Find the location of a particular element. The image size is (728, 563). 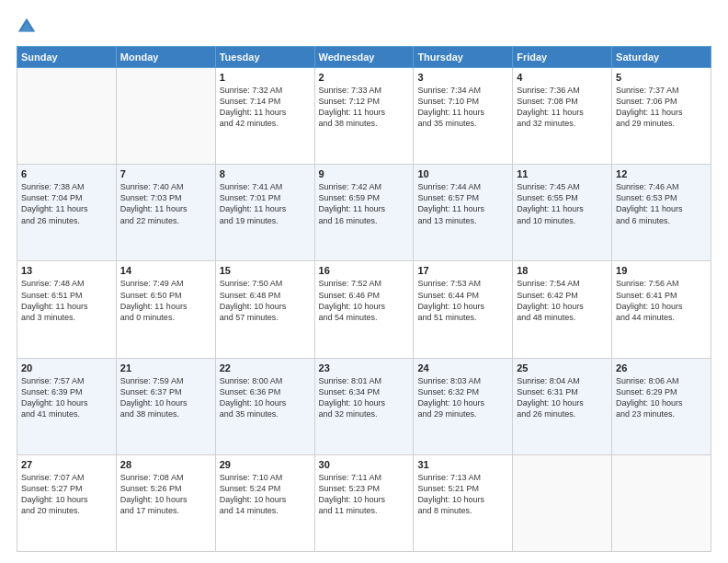

cell-text: Sunrise: 7:59 AMSunset: 6:37 PMDaylight:… is located at coordinates (165, 397).